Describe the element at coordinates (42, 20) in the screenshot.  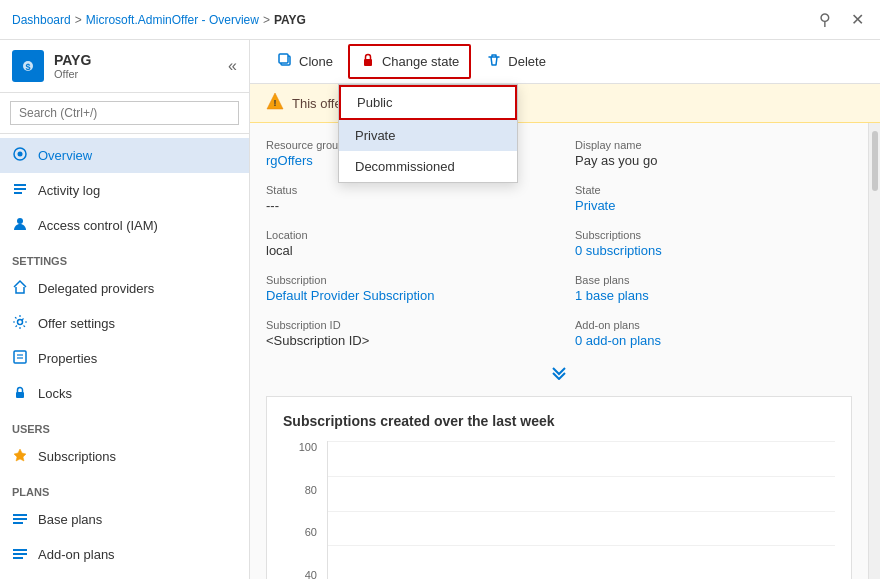
I see `breadcrumb-dashboard: Dashboard` at that location.